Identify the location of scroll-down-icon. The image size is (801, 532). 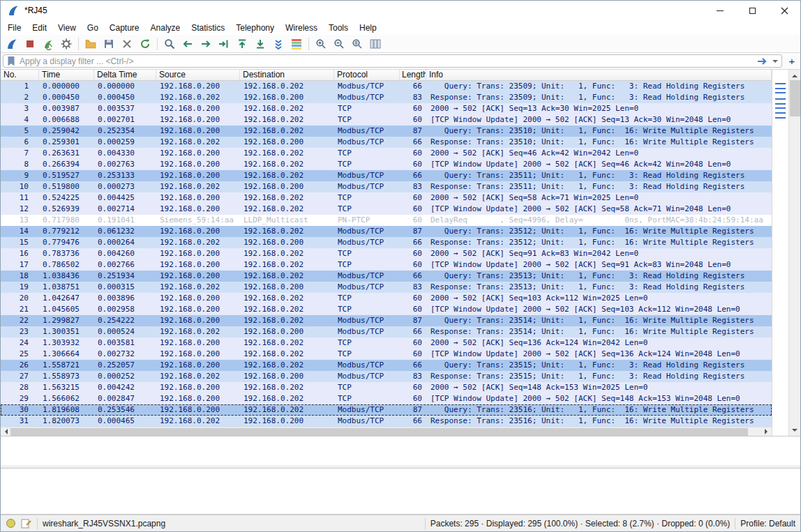
(795, 431).